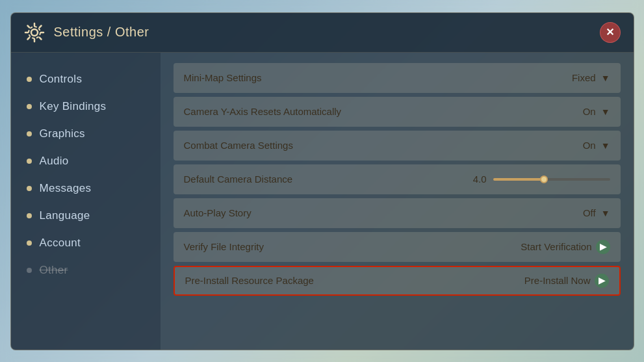 The width and height of the screenshot is (644, 362). Describe the element at coordinates (544, 179) in the screenshot. I see `slider-thumb` at that location.